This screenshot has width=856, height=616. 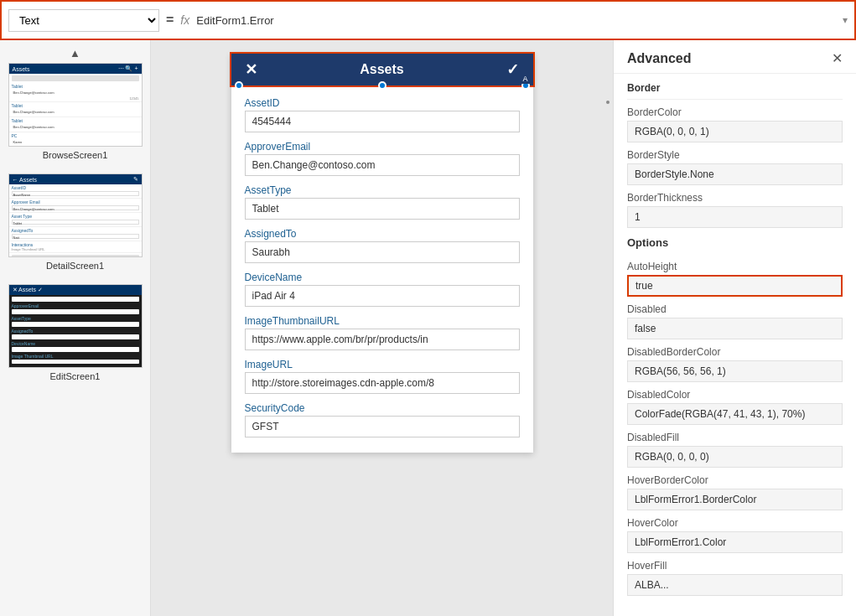 What do you see at coordinates (734, 155) in the screenshot?
I see `prop-label-borderstyle: BorderStyle` at bounding box center [734, 155].